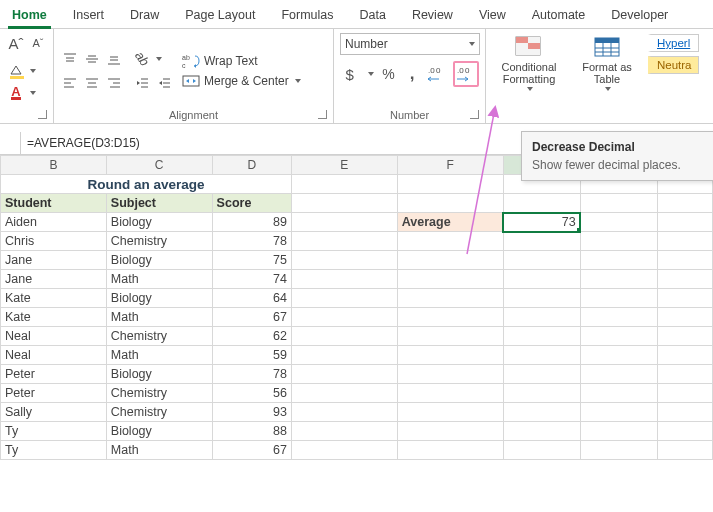 The height and width of the screenshot is (512, 713). I want to click on style-hyperlink: Hyperl, so click(674, 43).